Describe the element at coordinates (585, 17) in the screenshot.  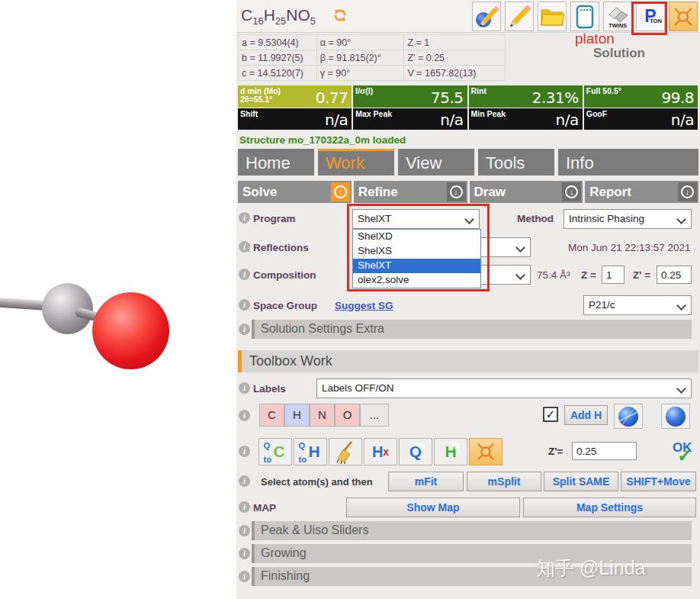
I see `notes-icon` at that location.